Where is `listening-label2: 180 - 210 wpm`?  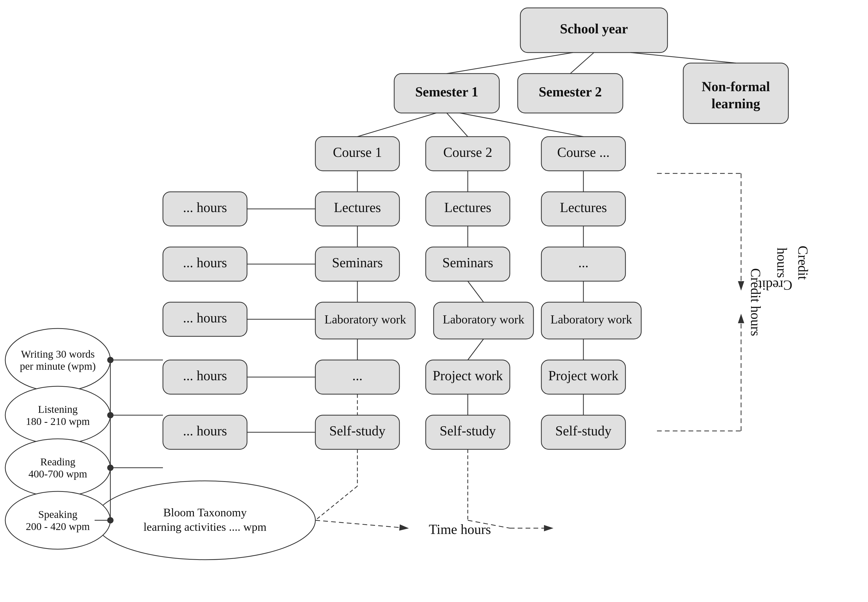 listening-label2: 180 - 210 wpm is located at coordinates (58, 421).